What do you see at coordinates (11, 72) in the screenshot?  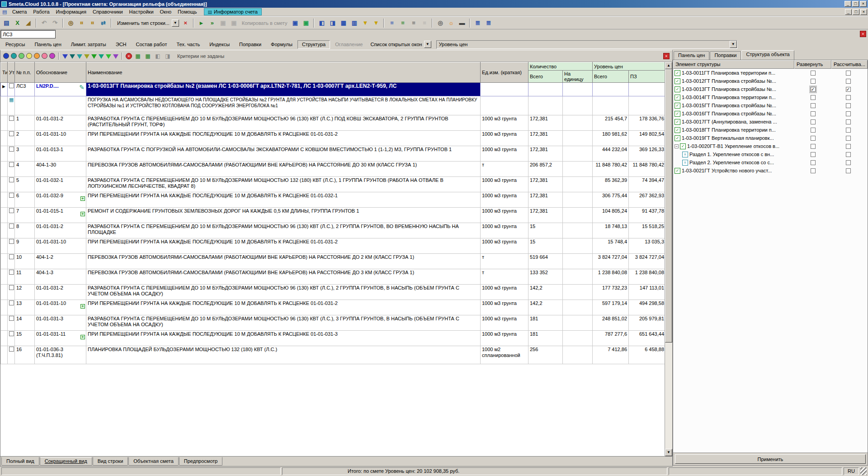 I see `column-header-ut: Ут` at bounding box center [11, 72].